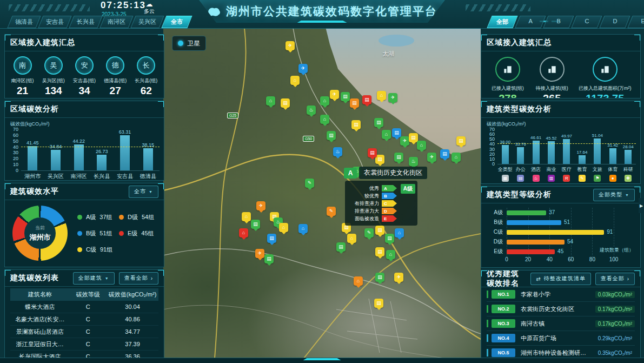 This screenshot has width=644, height=363. What do you see at coordinates (148, 150) in the screenshot?
I see `bar-德清县: 38.15` at bounding box center [148, 150].